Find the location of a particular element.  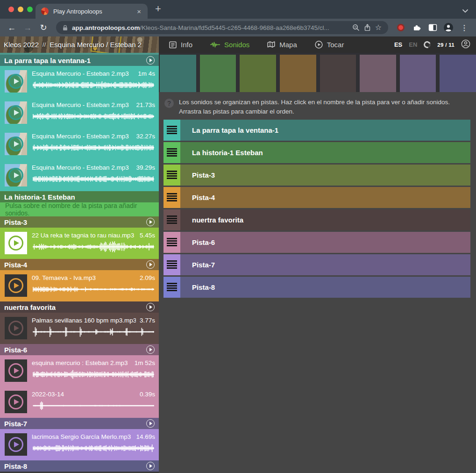

track-header: nuertra favorita is located at coordinates (79, 307).